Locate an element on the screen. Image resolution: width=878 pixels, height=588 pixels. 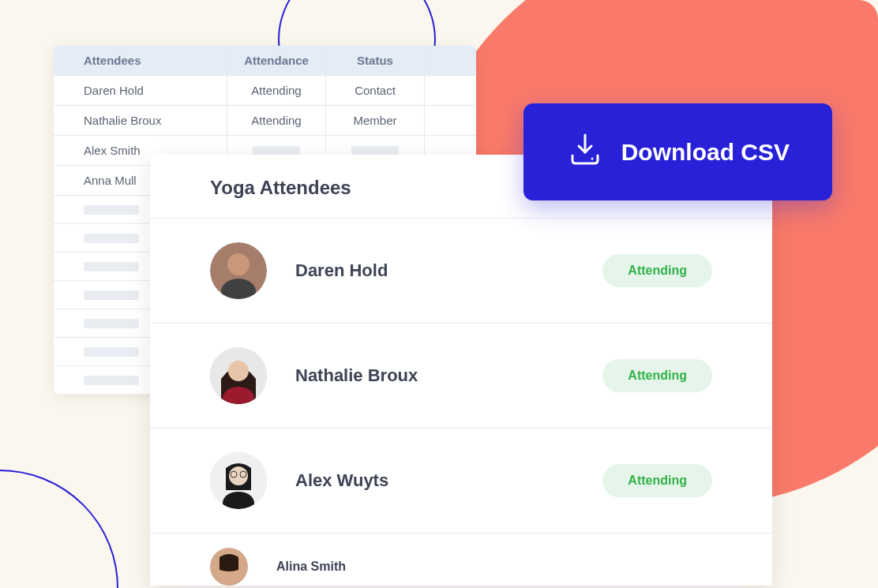
attendee-name: Daren Hold is located at coordinates (434, 271).